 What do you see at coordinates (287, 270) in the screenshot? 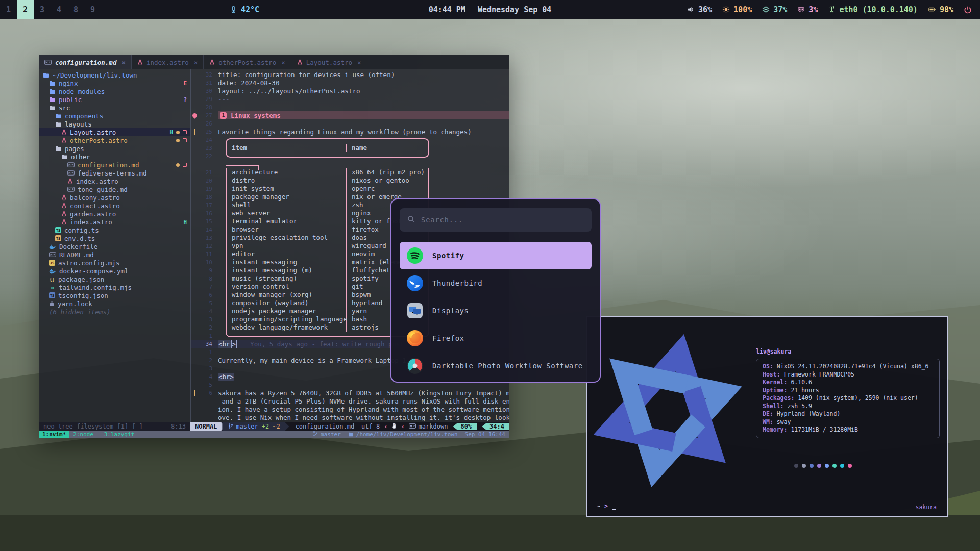
I see `table-cell-item: instant messaging (m)` at bounding box center [287, 270].